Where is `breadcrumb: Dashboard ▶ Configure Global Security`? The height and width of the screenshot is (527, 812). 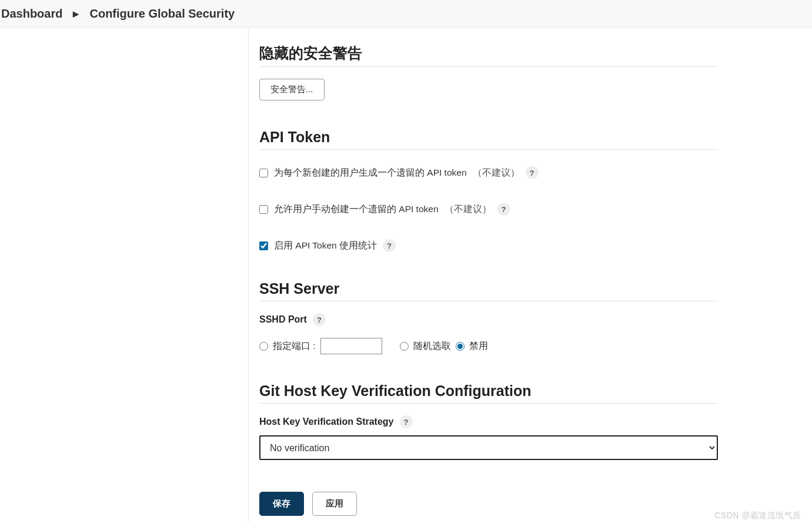
breadcrumb: Dashboard ▶ Configure Global Security is located at coordinates (406, 14).